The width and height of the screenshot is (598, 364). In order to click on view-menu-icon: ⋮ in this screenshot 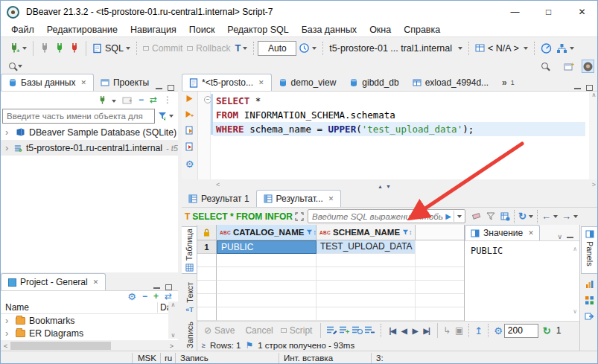, I will do `click(168, 100)`.